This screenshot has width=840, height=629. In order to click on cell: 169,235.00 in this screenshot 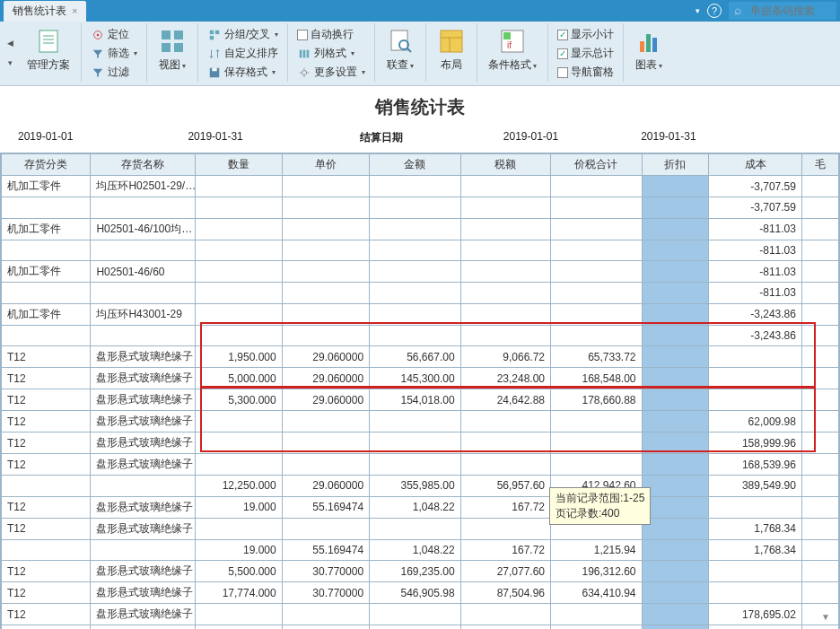, I will do `click(416, 572)`.